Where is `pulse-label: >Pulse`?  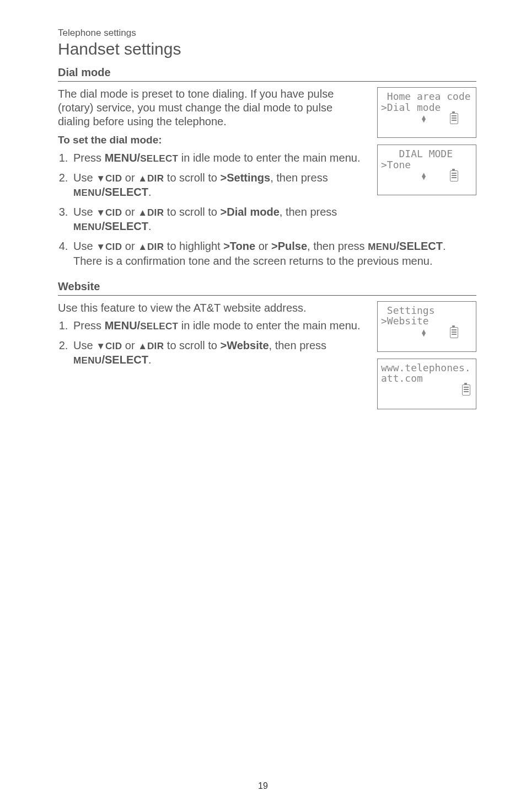 pulse-label: >Pulse is located at coordinates (289, 246).